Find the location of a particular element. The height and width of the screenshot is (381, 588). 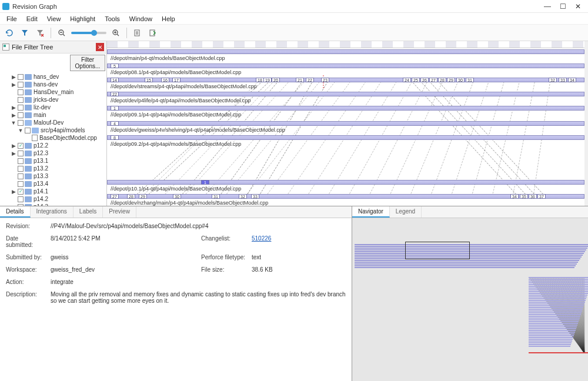

close-button: ✕ is located at coordinates (578, 6).